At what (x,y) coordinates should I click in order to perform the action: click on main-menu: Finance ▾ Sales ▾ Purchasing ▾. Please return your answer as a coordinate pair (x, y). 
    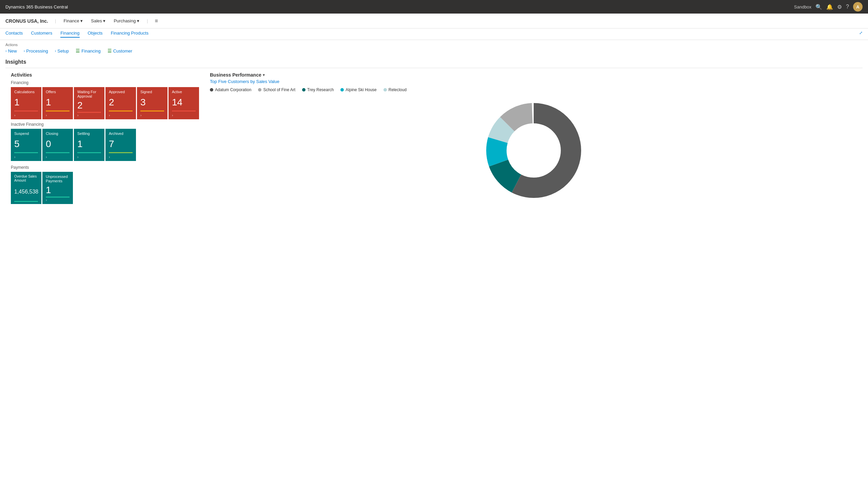
    Looking at the image, I should click on (101, 21).